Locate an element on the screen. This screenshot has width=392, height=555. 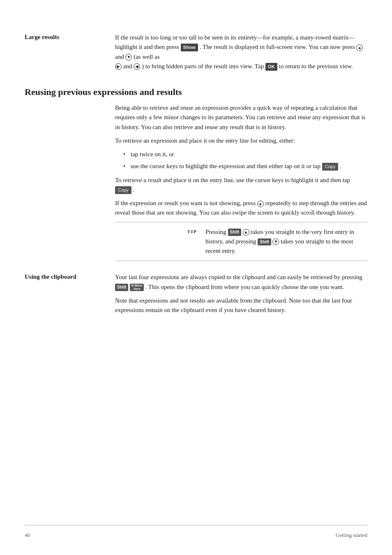
clipboard-para2: Note that expressions and not results ar… is located at coordinates (241, 306).